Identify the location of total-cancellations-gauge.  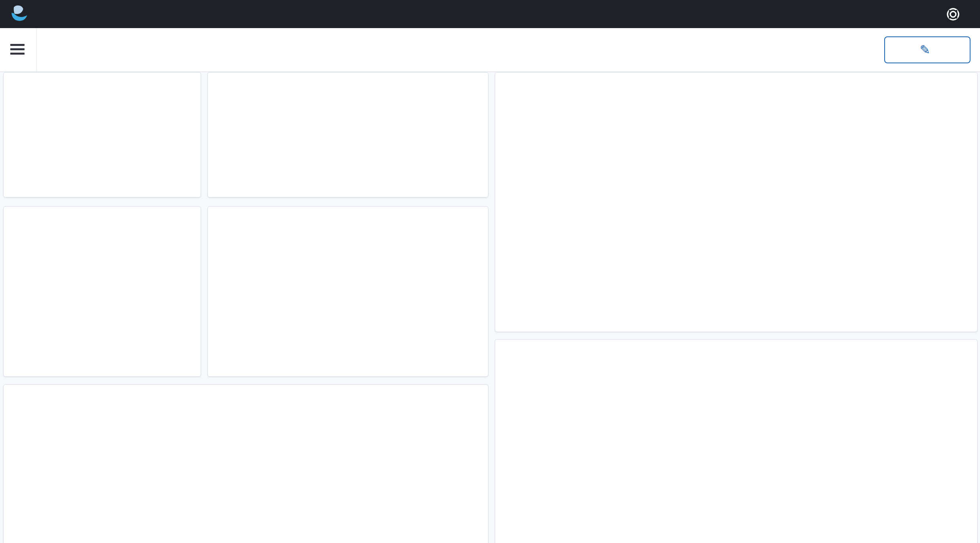
(102, 291).